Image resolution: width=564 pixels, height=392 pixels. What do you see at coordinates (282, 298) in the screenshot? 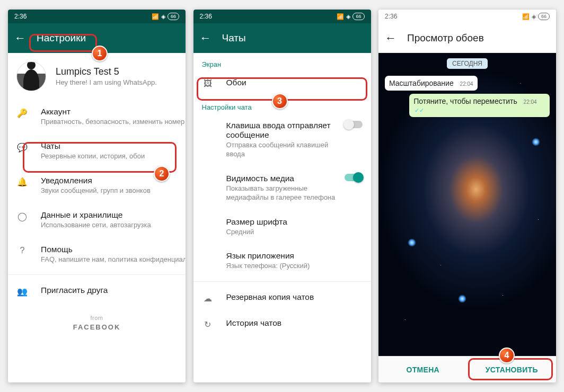
I see `setting-backup: ☁ Резервная копия чатов` at bounding box center [282, 298].